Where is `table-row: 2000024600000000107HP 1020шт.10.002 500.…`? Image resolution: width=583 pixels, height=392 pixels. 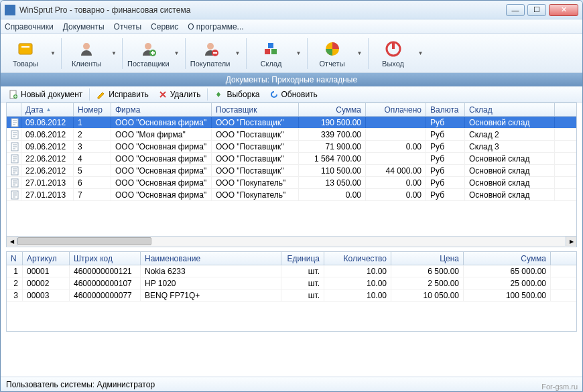 table-row: 2000024600000000107HP 1020шт.10.002 500.… is located at coordinates (292, 283).